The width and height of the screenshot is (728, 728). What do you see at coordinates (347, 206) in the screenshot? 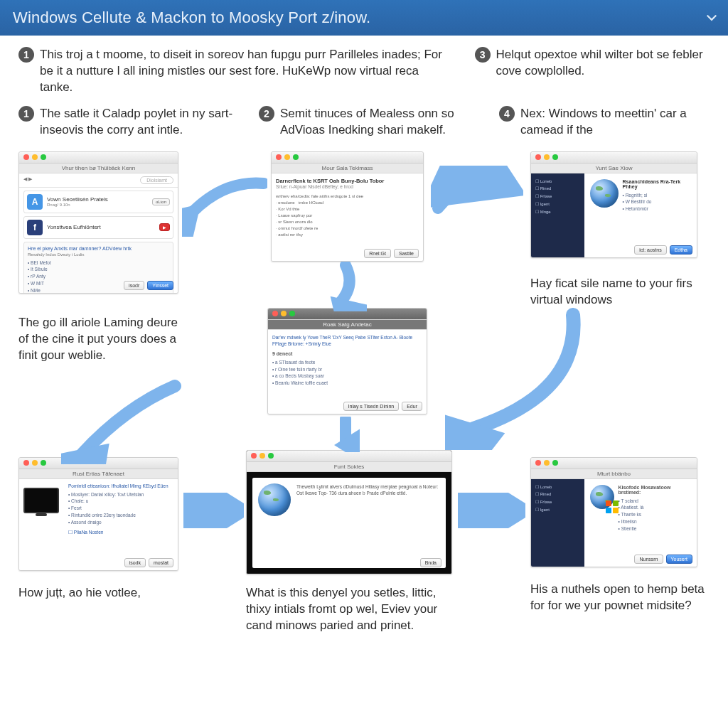
I see `screenshot-b: Mour Sala Tekimass Darnerflenk te KSRT O…` at bounding box center [347, 206].